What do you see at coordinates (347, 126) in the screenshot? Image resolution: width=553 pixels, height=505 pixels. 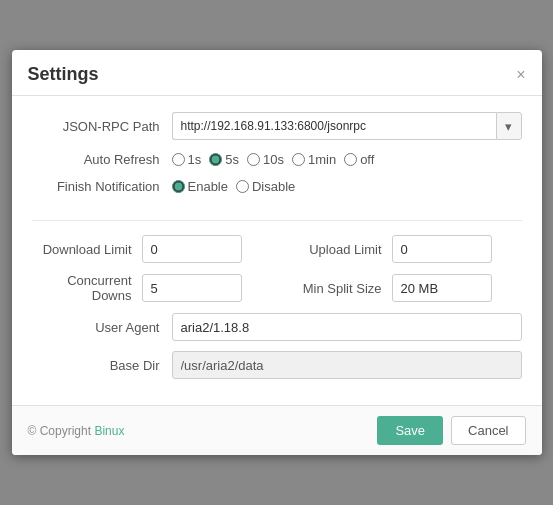 I see `rpc-select-wrapper: ▾` at bounding box center [347, 126].